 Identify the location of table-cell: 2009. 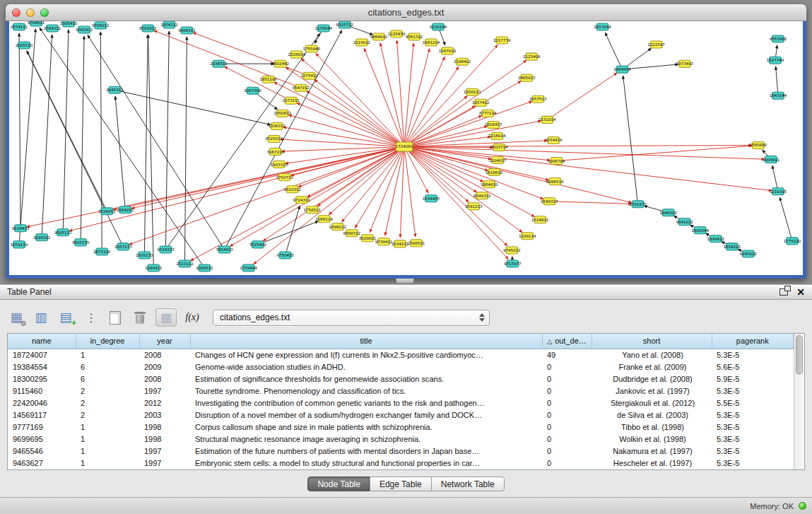
(165, 366).